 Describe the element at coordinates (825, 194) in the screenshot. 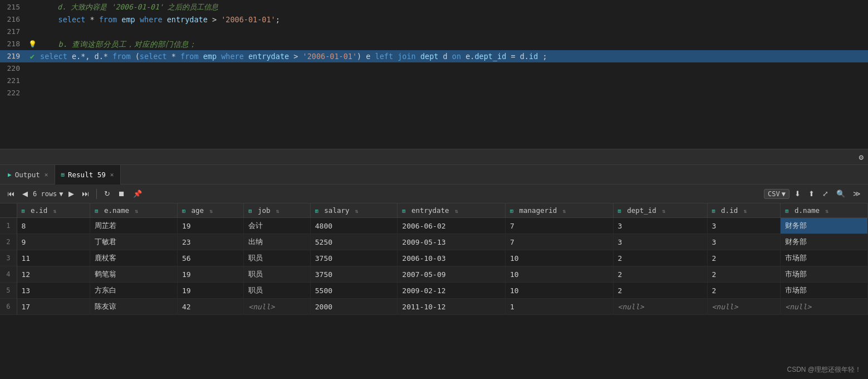

I see `expand-button: ⤢` at that location.